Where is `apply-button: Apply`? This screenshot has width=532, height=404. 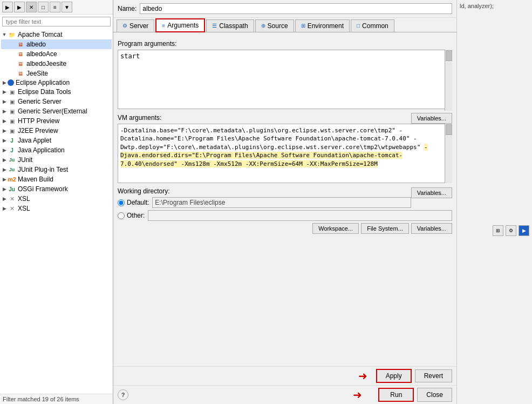
apply-button: Apply is located at coordinates (394, 376).